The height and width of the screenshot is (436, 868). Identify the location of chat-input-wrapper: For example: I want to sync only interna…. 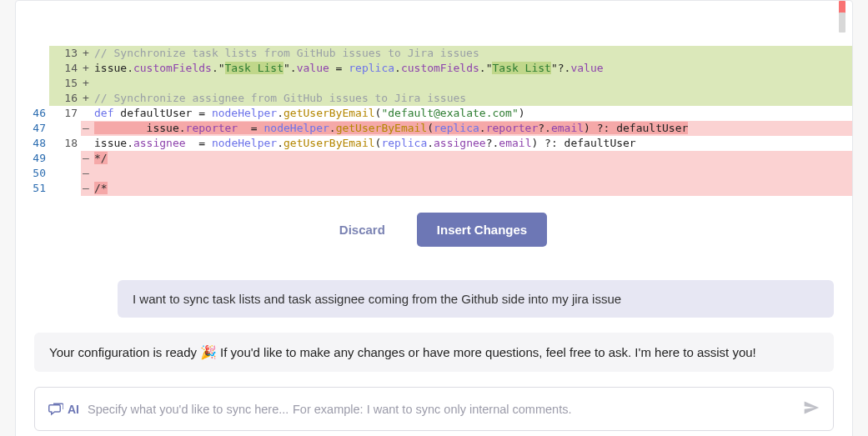
(441, 409).